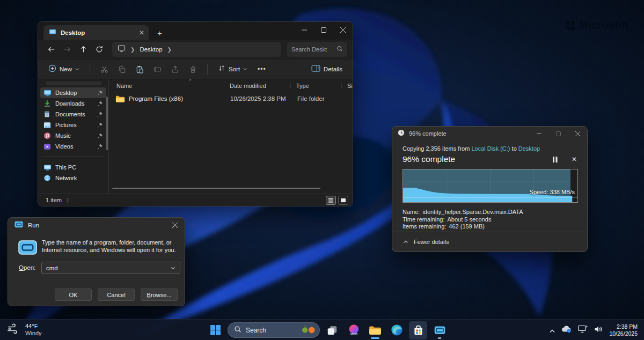 This screenshot has height=340, width=644. Describe the element at coordinates (98, 33) in the screenshot. I see `tab-title: Desktop` at that location.